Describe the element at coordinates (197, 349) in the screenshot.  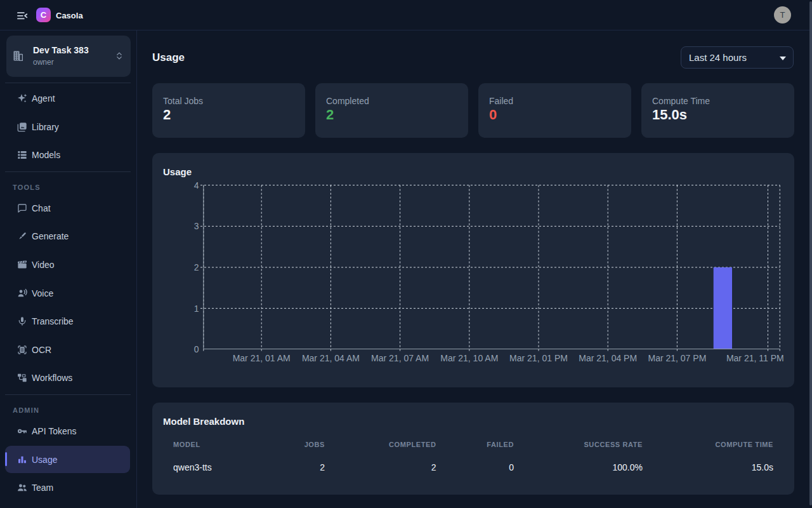
I see `svg-text: 0` at that location.